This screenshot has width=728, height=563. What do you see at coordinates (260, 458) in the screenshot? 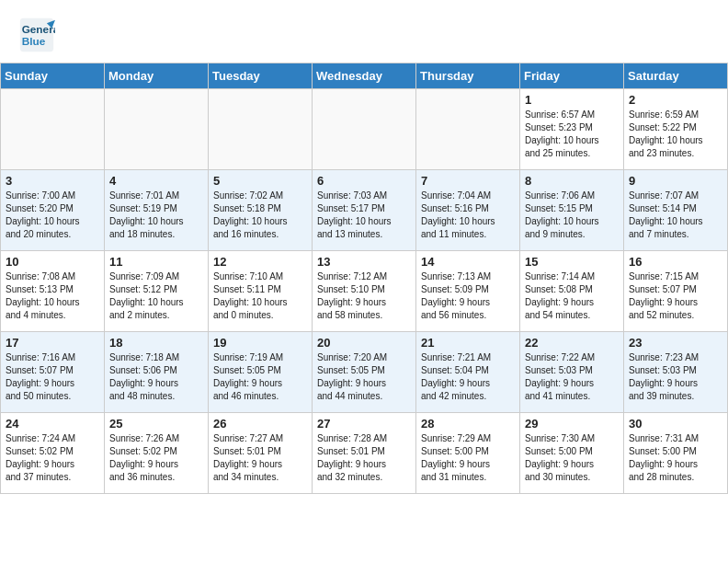
I see `day-info: Sunrise: 7:27 AM Sunset: 5:01 PM Dayligh…` at bounding box center [260, 458].